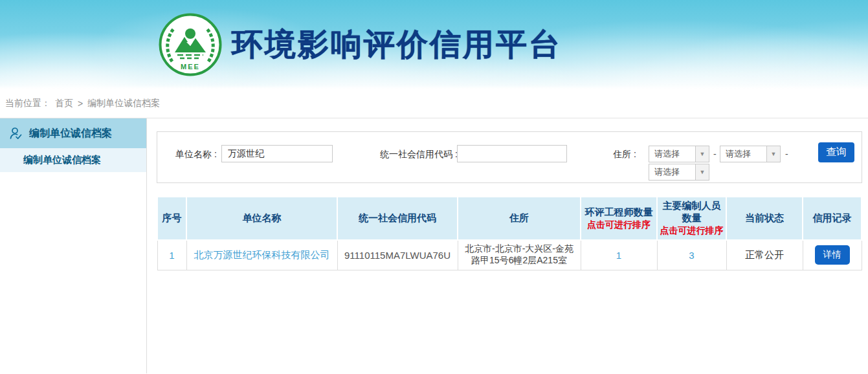 Image resolution: width=868 pixels, height=374 pixels. Describe the element at coordinates (509, 219) in the screenshot. I see `table-header-row: 序号 单位名称 统一社会信用代码 住所 环评工程师数量 点击可进行排序 主要编制…` at that location.